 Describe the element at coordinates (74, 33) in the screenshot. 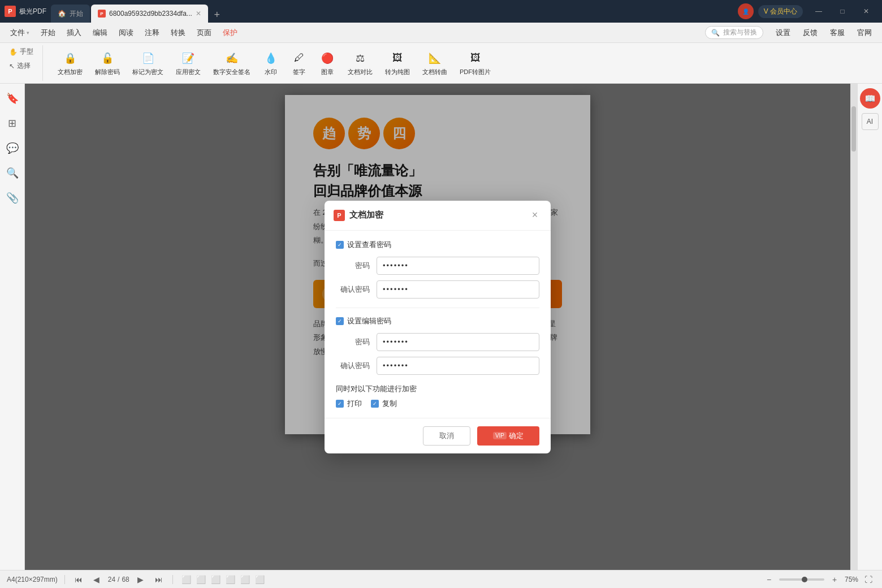

I see `menu-insert-label: 插入` at that location.